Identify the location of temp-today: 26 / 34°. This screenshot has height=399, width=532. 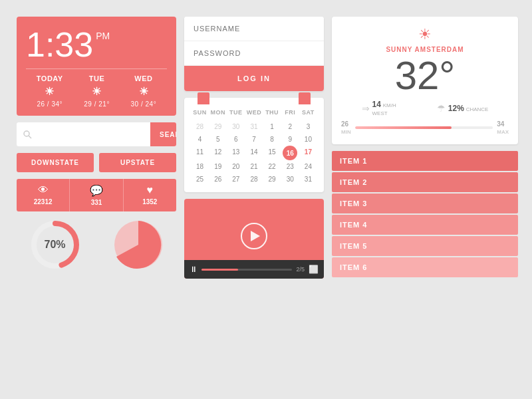
(49, 104).